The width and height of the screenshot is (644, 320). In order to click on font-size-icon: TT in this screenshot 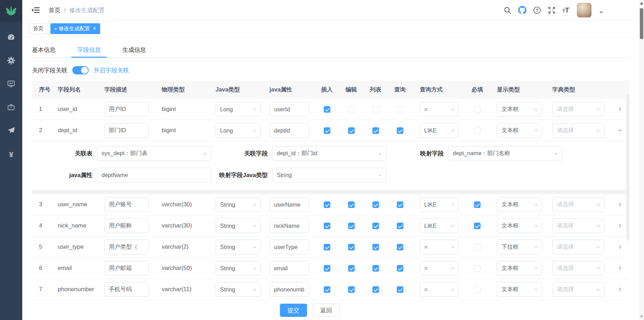, I will do `click(565, 10)`.